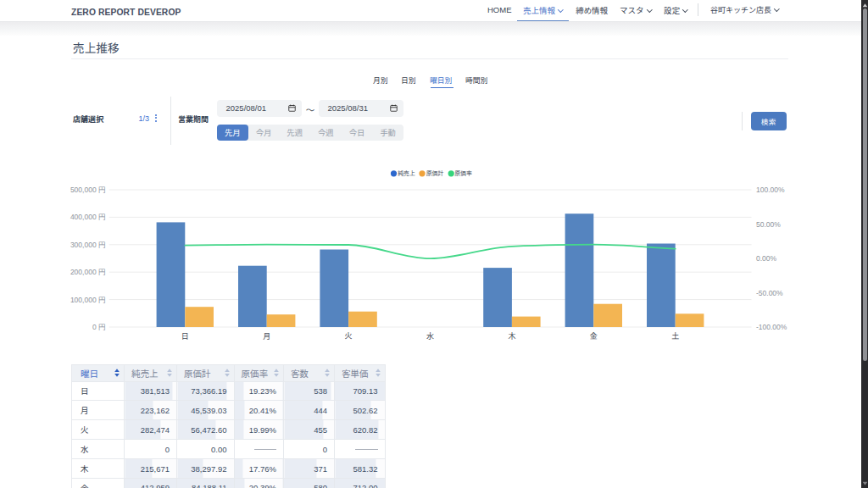 Image resolution: width=868 pixels, height=488 pixels. Describe the element at coordinates (407, 173) in the screenshot. I see `svg-text: 純売上` at that location.